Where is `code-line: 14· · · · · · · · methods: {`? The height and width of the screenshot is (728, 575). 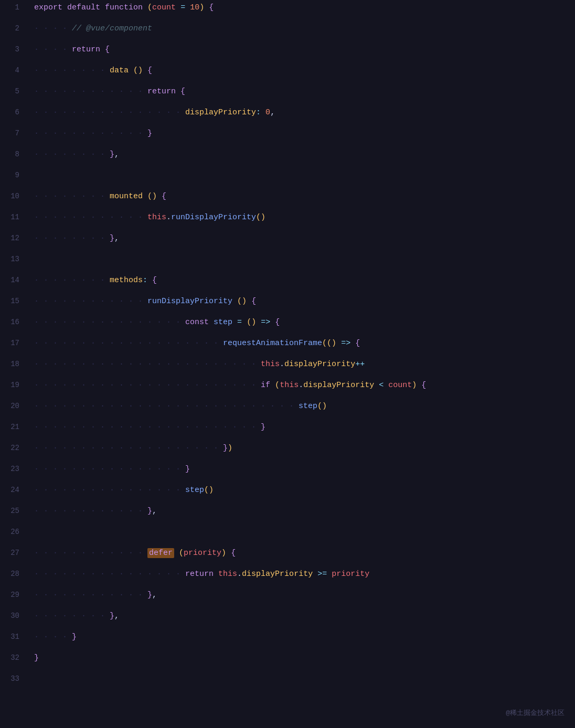 code-line: 14· · · · · · · · methods: { is located at coordinates (288, 283).